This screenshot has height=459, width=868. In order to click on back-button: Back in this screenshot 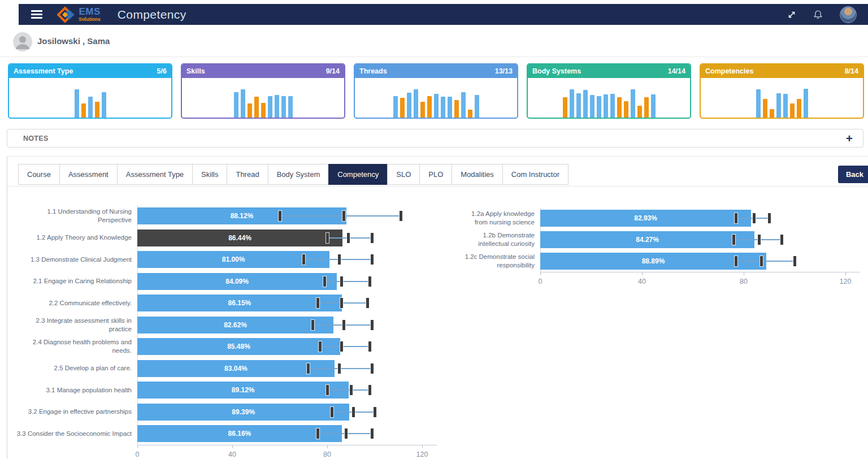, I will do `click(853, 174)`.